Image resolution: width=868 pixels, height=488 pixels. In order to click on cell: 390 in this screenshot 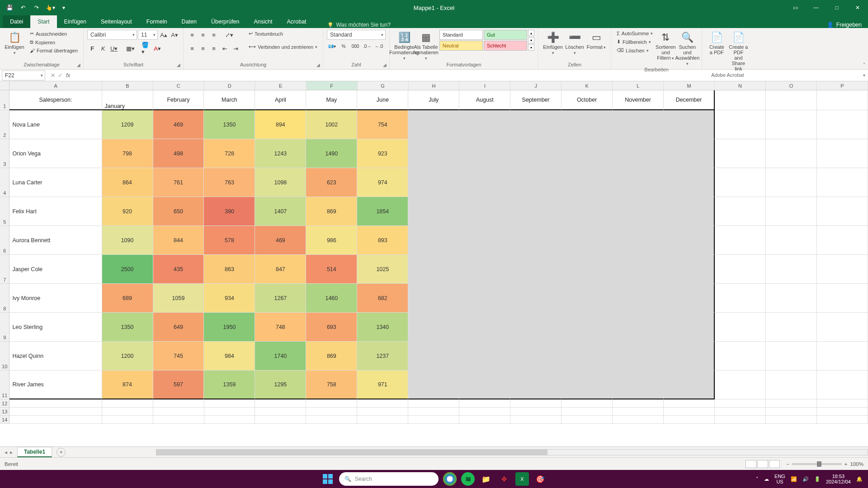, I will do `click(230, 211)`.